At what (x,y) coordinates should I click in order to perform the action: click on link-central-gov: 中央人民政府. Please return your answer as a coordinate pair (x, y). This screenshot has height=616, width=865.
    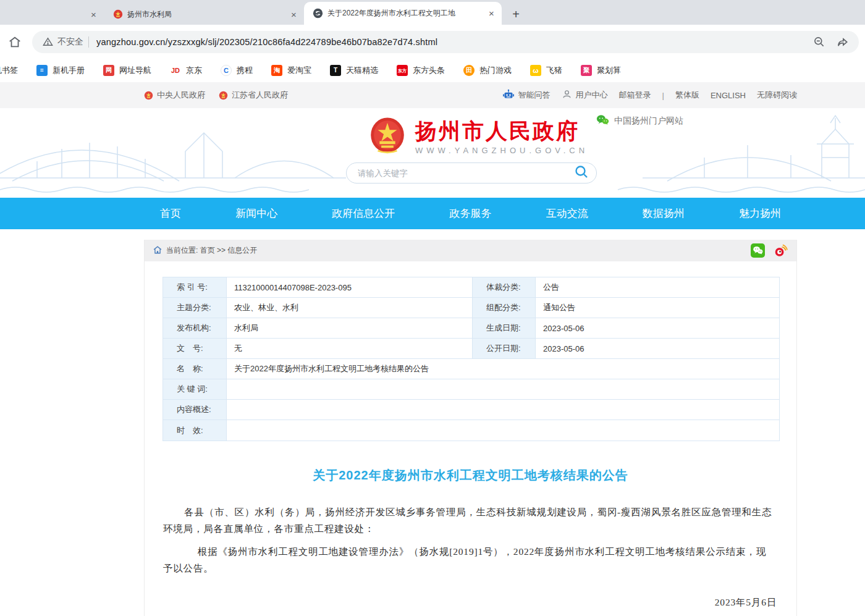
    Looking at the image, I should click on (174, 95).